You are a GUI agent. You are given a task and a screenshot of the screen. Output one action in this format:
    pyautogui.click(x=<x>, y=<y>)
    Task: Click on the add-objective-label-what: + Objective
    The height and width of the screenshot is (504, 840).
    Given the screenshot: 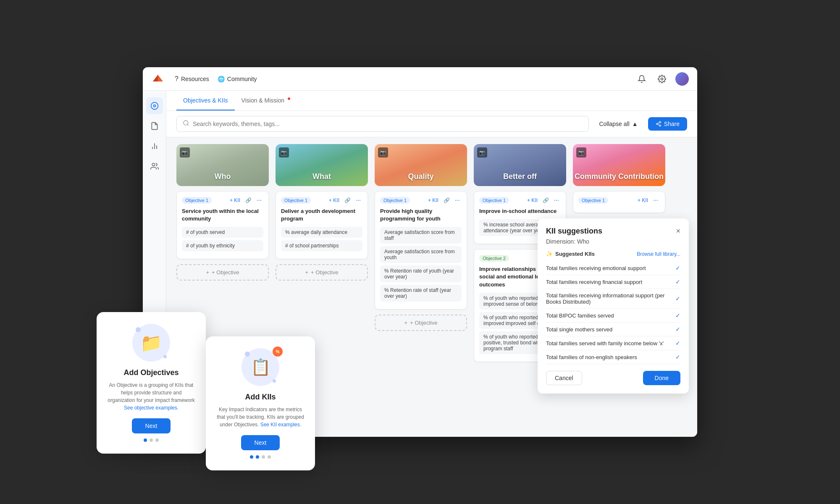 What is the action you would take?
    pyautogui.click(x=324, y=272)
    